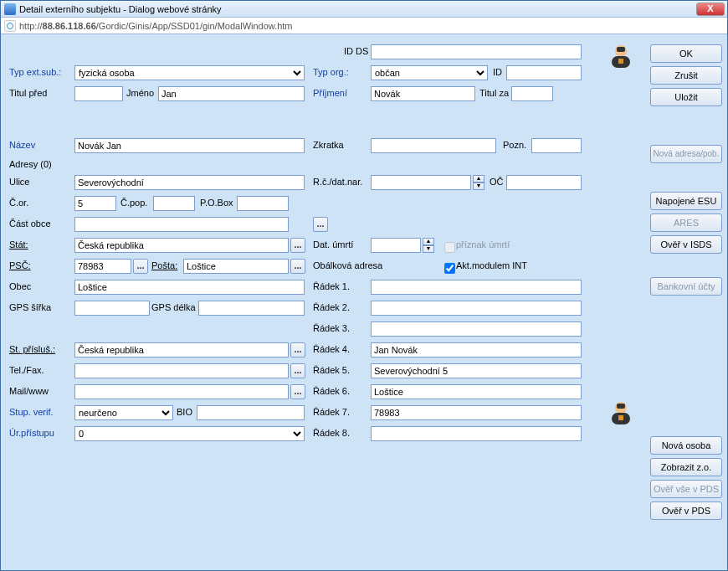  Describe the element at coordinates (433, 146) in the screenshot. I see `zkratka-field` at that location.